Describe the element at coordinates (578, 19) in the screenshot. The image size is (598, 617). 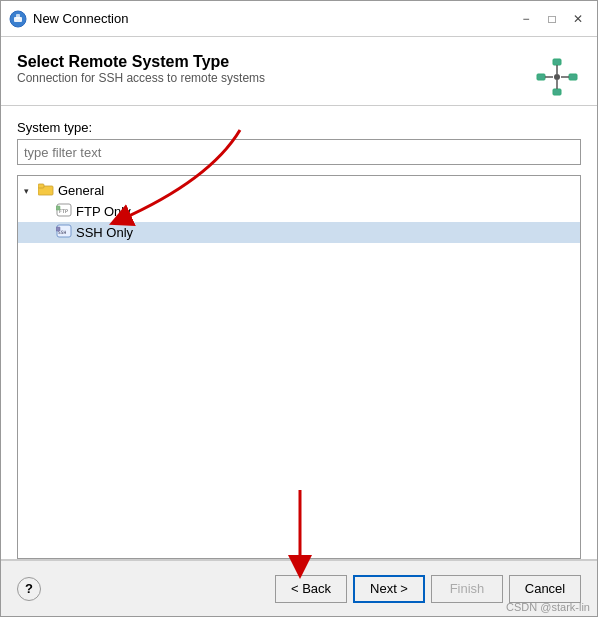
I see `close-button: ✕` at that location.